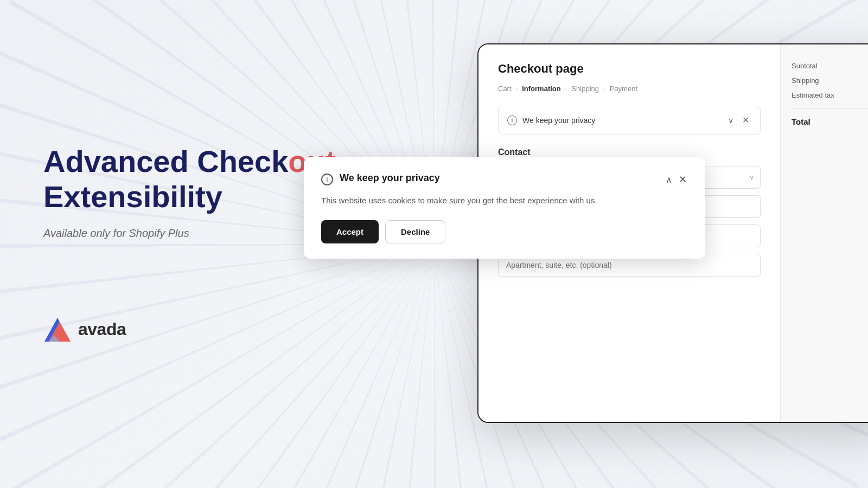 The image size is (868, 488). I want to click on breadcrumb-payment: Payment, so click(624, 89).